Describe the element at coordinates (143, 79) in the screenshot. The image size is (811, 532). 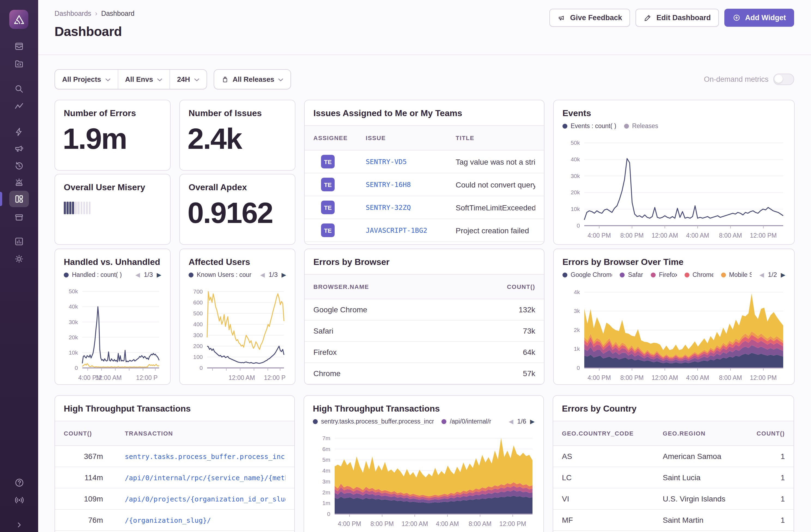
I see `environment-filter: All Envs` at that location.